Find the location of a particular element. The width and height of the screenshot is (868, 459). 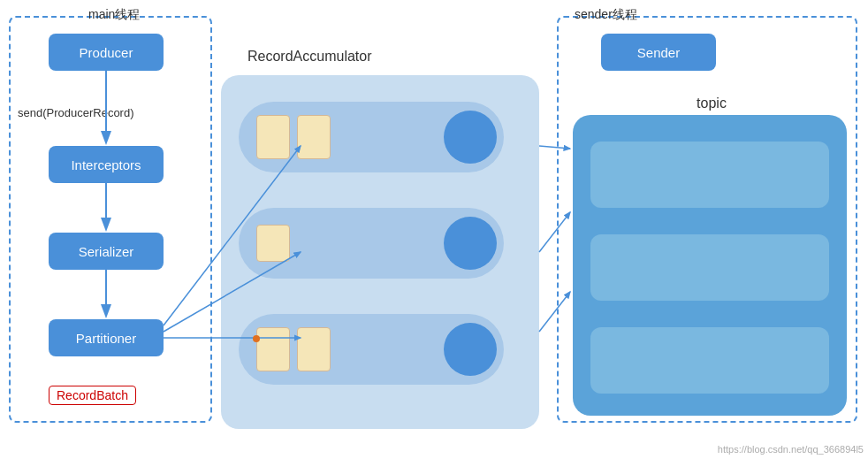

producer-box: Producer is located at coordinates (106, 52).